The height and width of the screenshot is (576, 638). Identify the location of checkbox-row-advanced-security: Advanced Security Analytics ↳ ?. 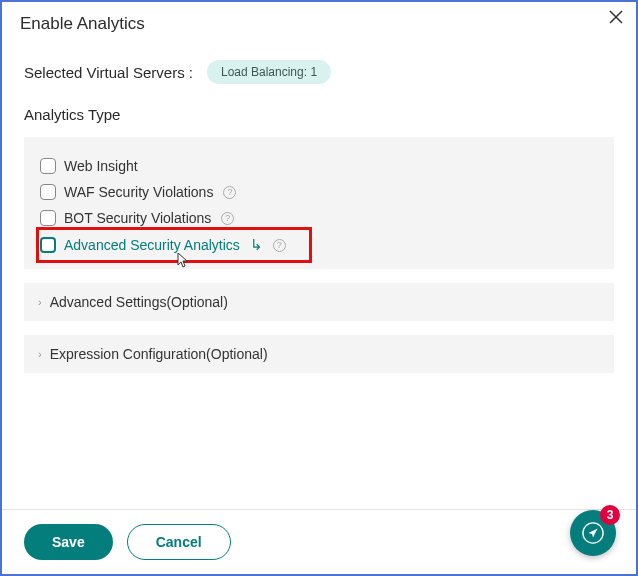
(322, 245).